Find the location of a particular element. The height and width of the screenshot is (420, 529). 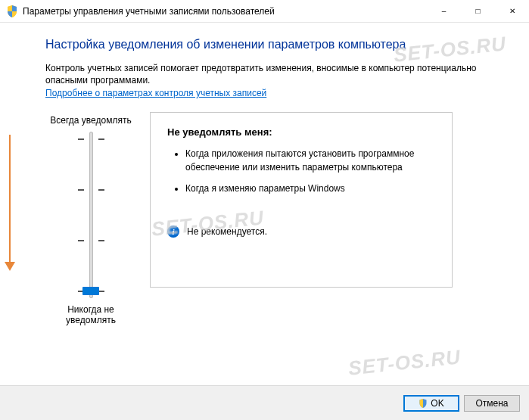

ok-button: OK is located at coordinates (431, 403).